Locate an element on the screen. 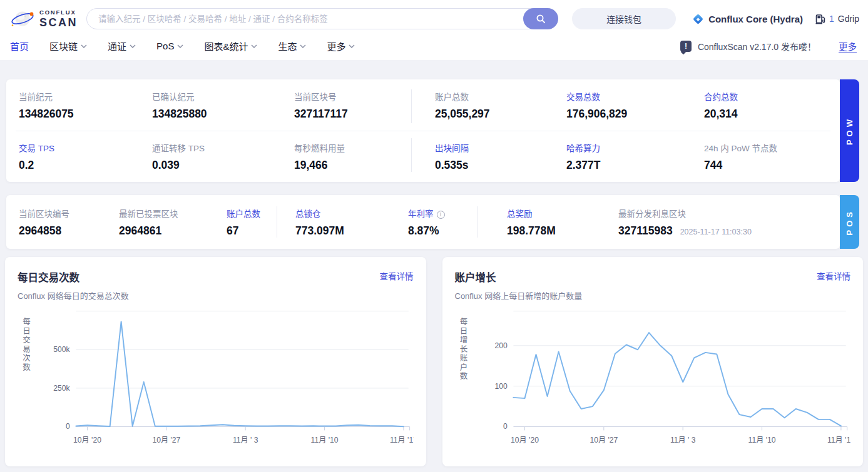 This screenshot has width=868, height=472. main-nav: 首页 区块链 通证 PoS 图表&统计 生态 is located at coordinates (434, 46).